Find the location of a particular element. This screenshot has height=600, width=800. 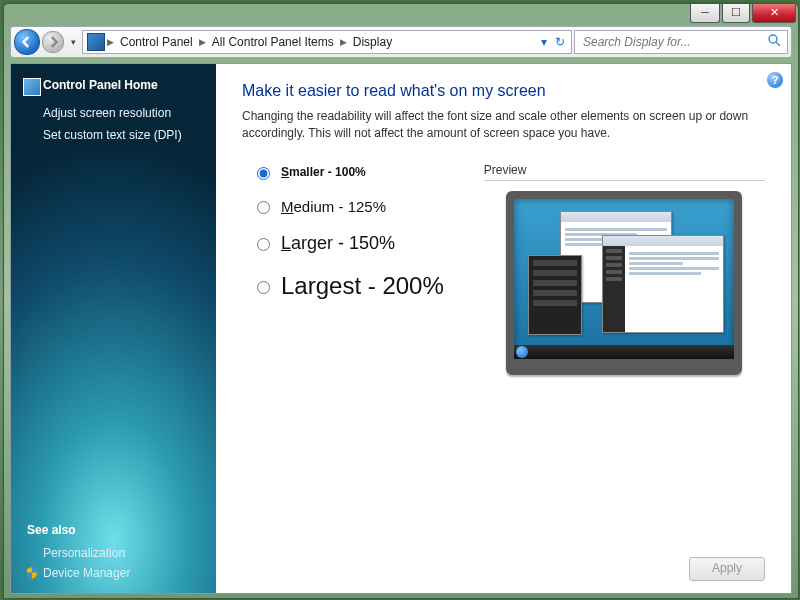

minimize-button: ─ is located at coordinates (705, 14).